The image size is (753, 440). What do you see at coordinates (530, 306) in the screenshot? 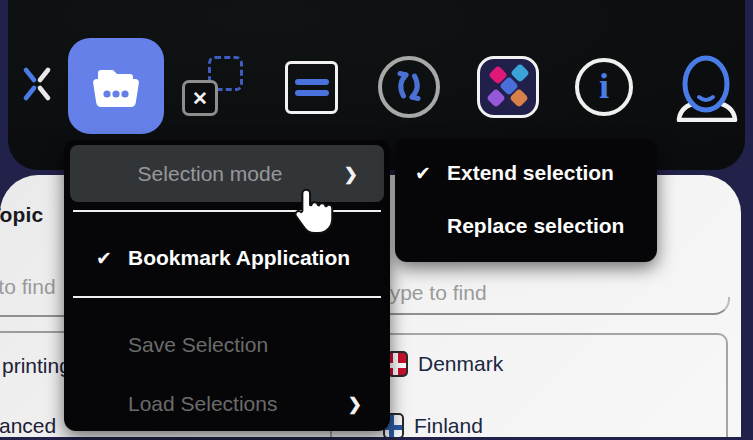
I see `right-search-border` at bounding box center [530, 306].